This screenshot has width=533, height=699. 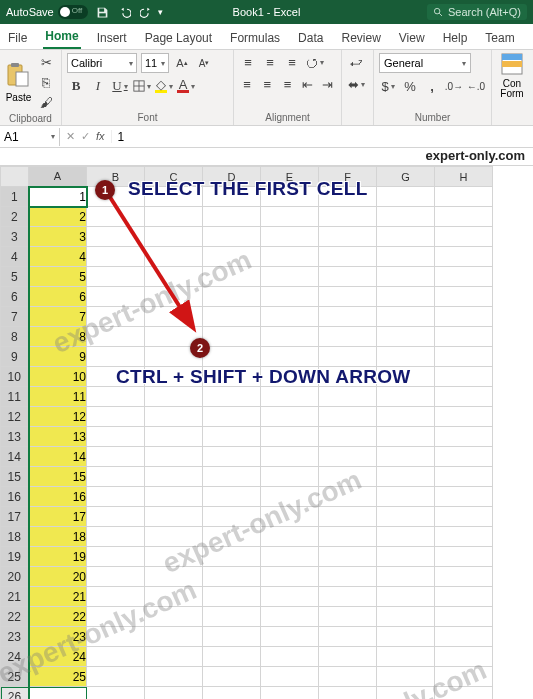 I want to click on save-icon, so click(x=103, y=12).